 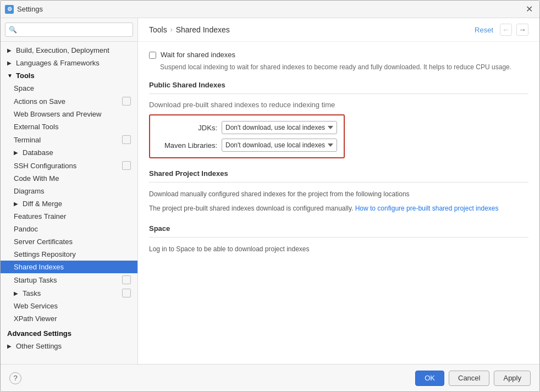 I want to click on sidebar-item-label: Languages & Frameworks, so click(x=58, y=63).